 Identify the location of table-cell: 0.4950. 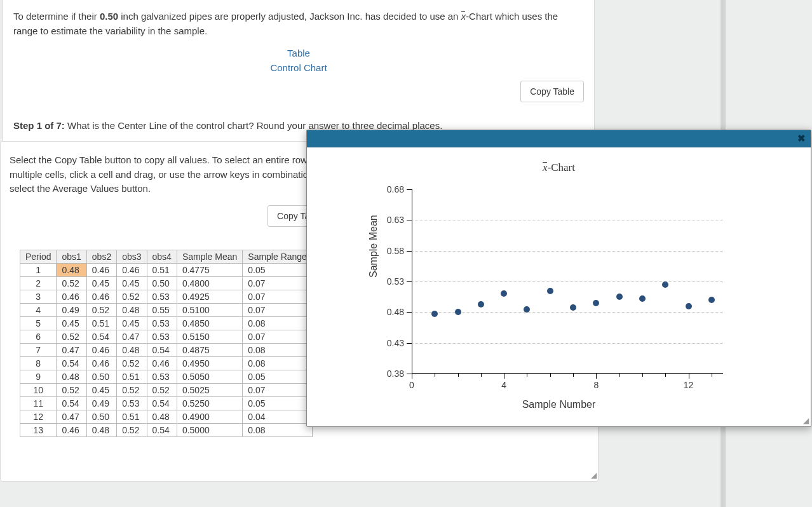
(210, 363).